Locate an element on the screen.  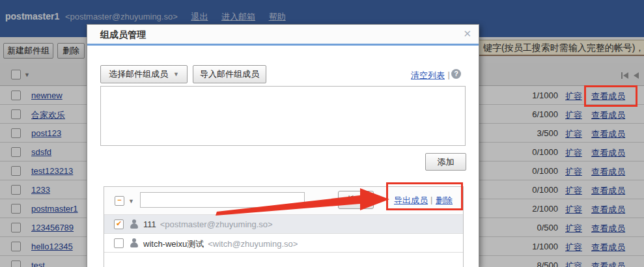
indeterminate-minus-icon: − is located at coordinates (120, 200).